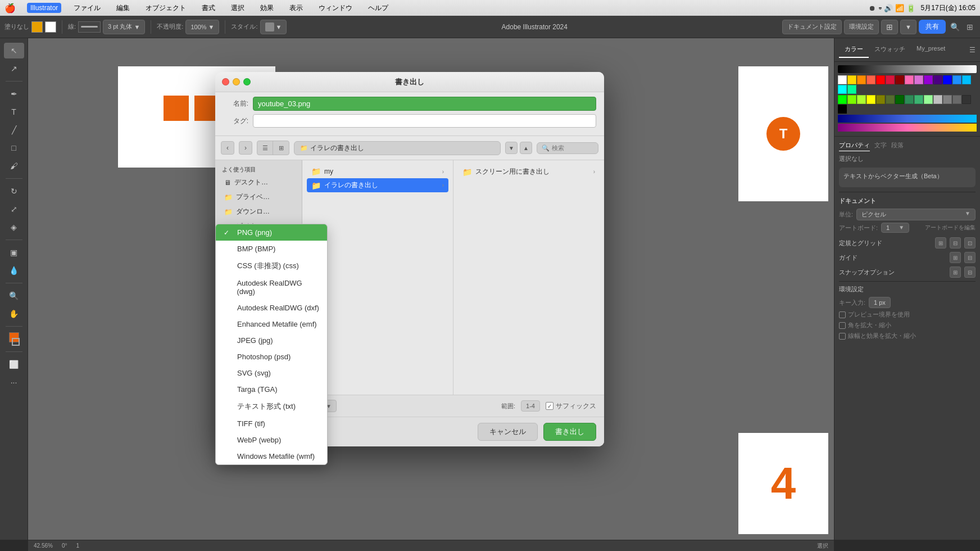 This screenshot has height=551, width=980. Describe the element at coordinates (957, 80) in the screenshot. I see `swatch-dodger` at that location.